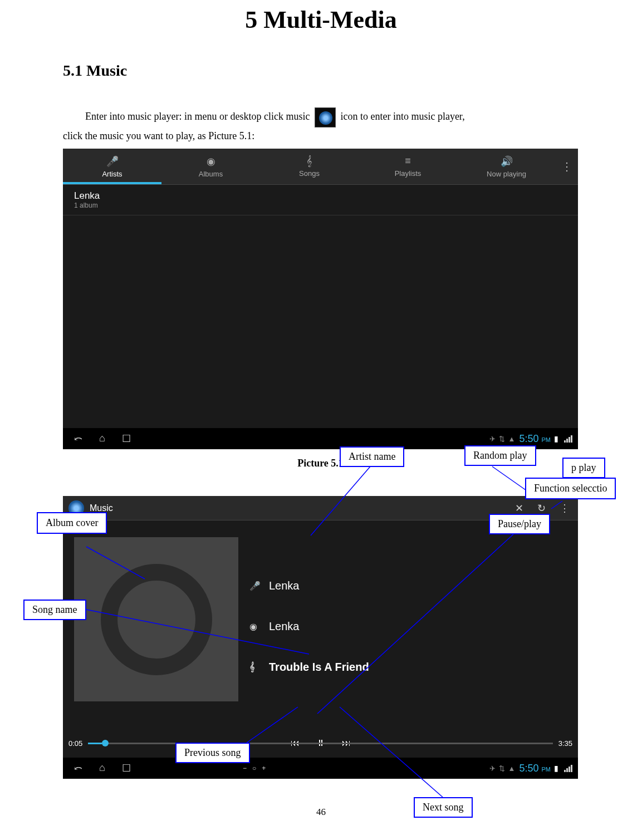 This screenshot has height=840, width=642. Describe the element at coordinates (321, 768) in the screenshot. I see `navigation-bar-2: ⤺ ⌂ ☐ − ○ + ✈ ⇅ ▲ 5:50 PM ▮` at that location.